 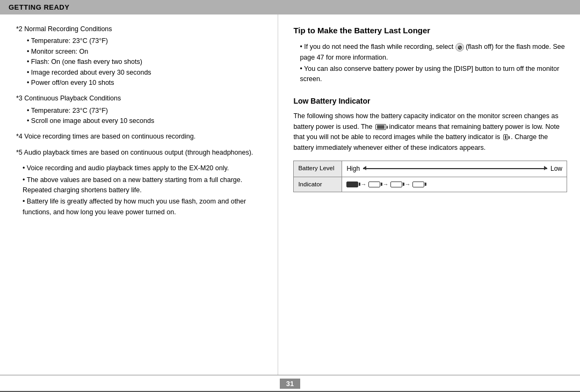 I want to click on battery-level-label: Battery Level, so click(x=318, y=169).